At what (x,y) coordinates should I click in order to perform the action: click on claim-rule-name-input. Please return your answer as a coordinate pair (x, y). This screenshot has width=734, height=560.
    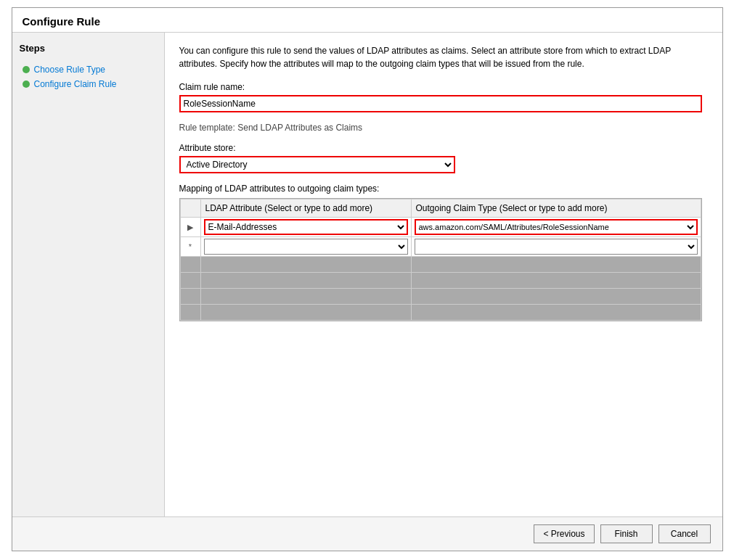
    Looking at the image, I should click on (441, 104).